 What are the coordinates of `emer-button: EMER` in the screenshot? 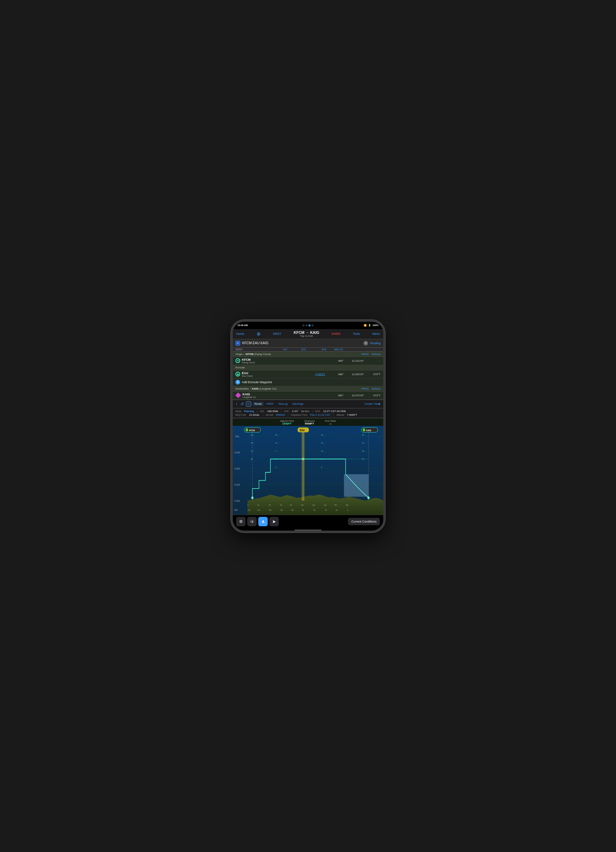 It's located at (336, 334).